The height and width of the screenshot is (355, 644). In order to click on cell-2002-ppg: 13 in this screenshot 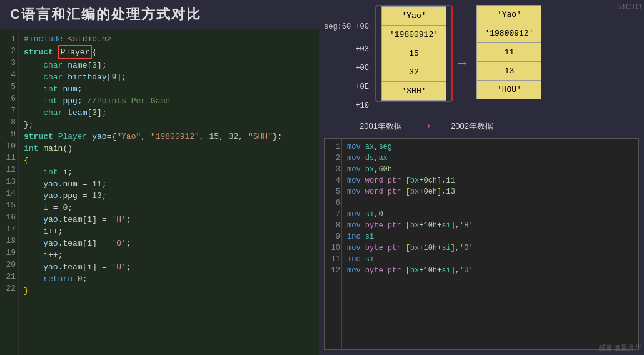, I will do `click(509, 71)`.